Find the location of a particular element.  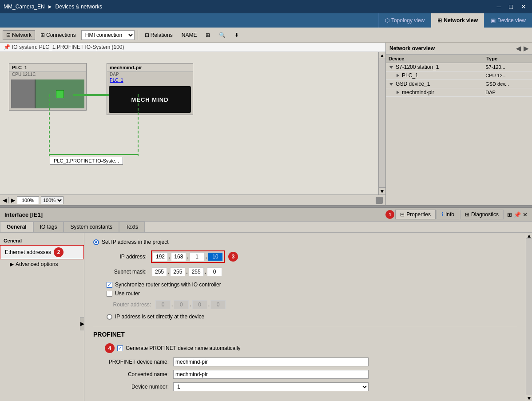

tree-row: PLC_1 CPU 12... is located at coordinates (459, 75).